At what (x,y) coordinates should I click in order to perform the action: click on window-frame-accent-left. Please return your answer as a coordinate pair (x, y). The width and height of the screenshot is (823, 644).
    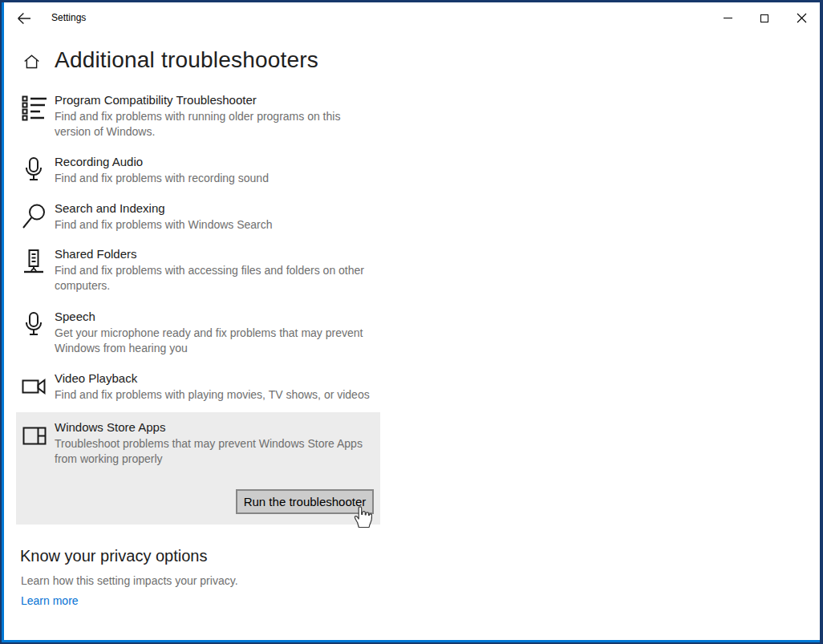
    Looking at the image, I should click on (3, 322).